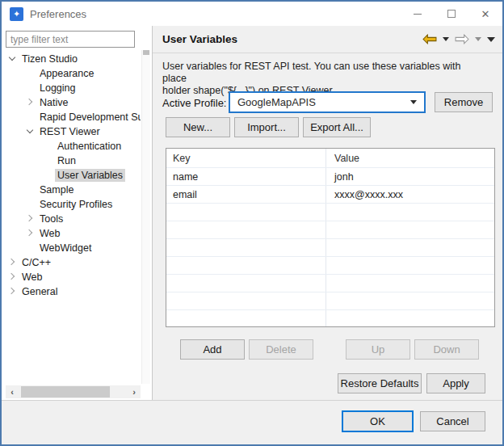 The image size is (504, 446). What do you see at coordinates (71, 74) in the screenshot?
I see `tree-item-appearance: Appearance` at bounding box center [71, 74].